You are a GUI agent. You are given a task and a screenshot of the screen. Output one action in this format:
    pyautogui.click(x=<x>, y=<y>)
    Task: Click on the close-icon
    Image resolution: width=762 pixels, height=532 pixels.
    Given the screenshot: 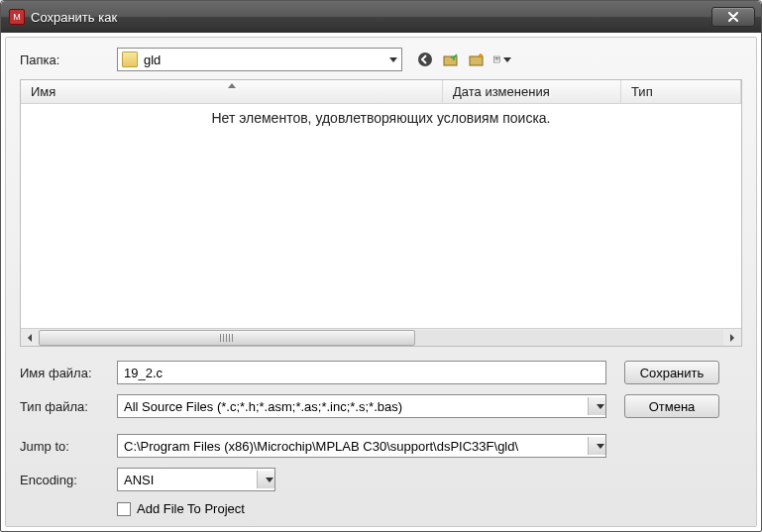 What is the action you would take?
    pyautogui.click(x=733, y=17)
    